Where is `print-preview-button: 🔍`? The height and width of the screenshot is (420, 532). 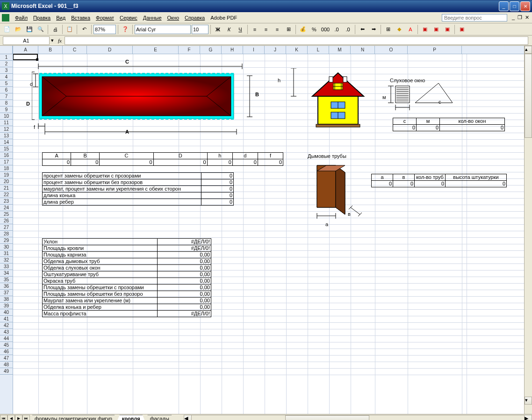
print-preview-button: 🔍 is located at coordinates (41, 29).